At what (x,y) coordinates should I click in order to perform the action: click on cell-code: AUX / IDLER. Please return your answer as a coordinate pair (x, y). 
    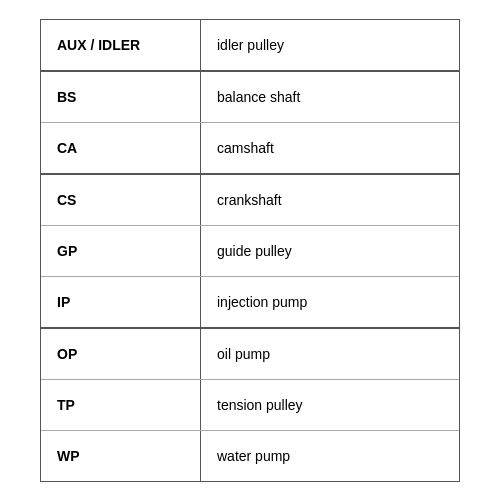
    Looking at the image, I should click on (121, 45).